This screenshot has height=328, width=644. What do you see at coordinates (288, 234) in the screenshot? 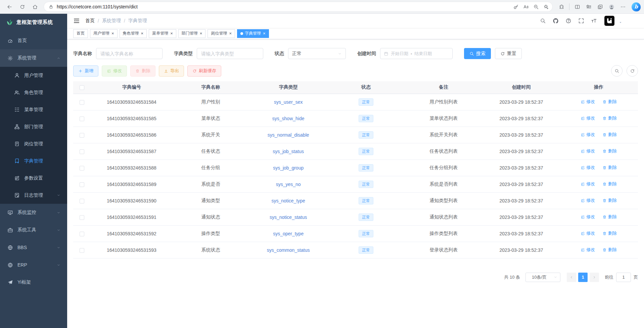
I see `dict-type-link: sys_oper_type` at bounding box center [288, 234].